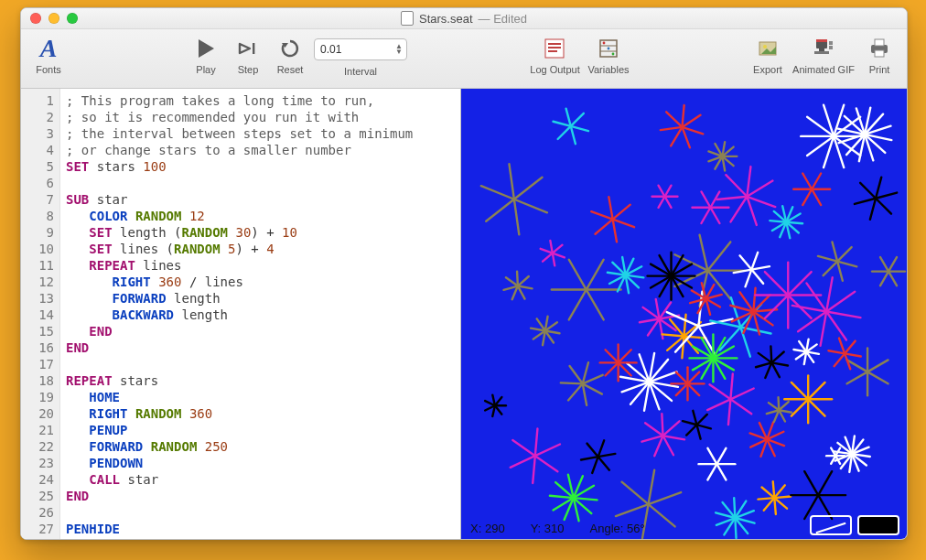 This screenshot has width=926, height=560. Describe the element at coordinates (608, 48) in the screenshot. I see `variables-icon` at that location.